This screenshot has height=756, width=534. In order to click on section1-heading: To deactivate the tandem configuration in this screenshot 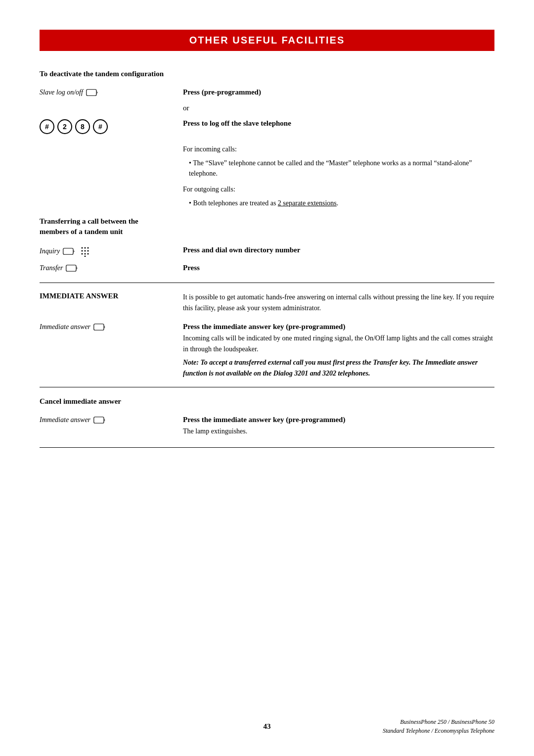, I will do `click(104, 74)`.